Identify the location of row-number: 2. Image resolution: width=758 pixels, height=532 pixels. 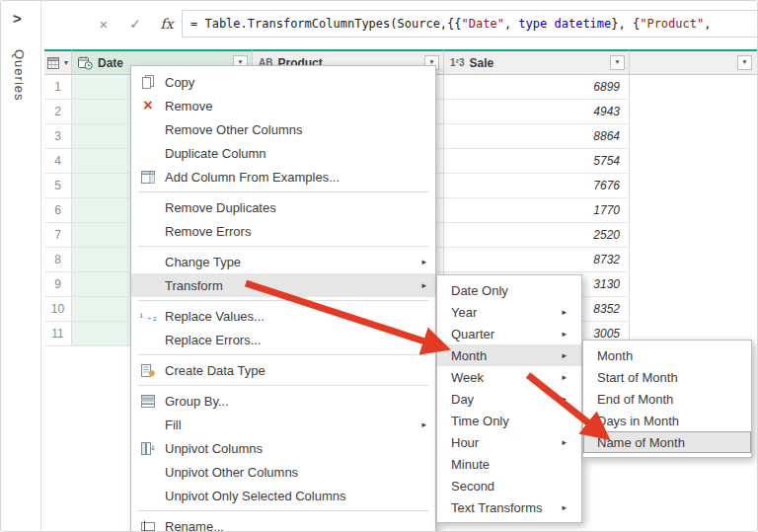
(58, 113).